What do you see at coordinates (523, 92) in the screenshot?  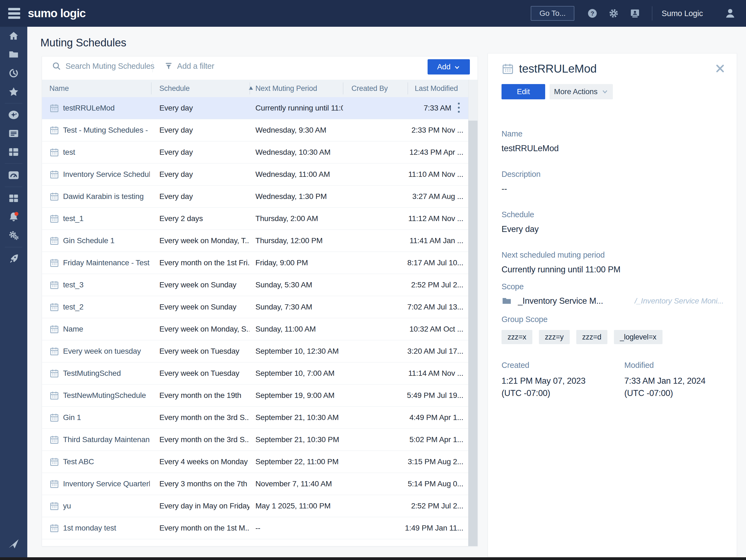 I see `edit-button: Edit` at bounding box center [523, 92].